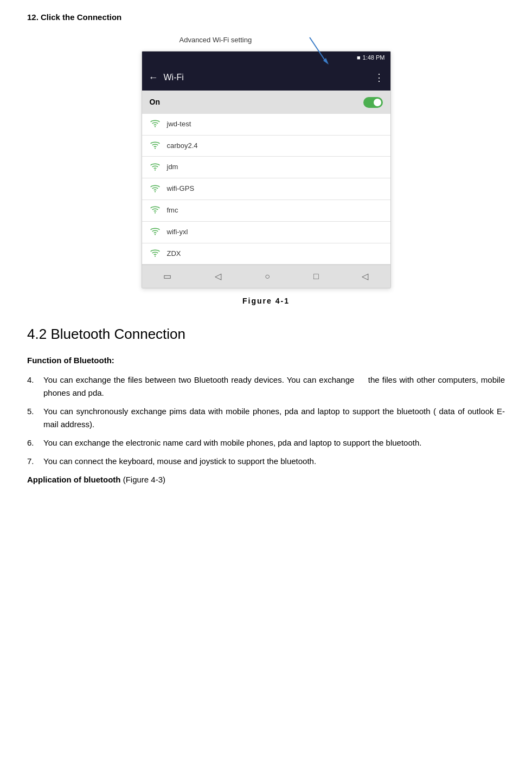 Image resolution: width=532 pixels, height=766 pixels. What do you see at coordinates (178, 232) in the screenshot?
I see `wifi-name-6: wifi-yxl` at bounding box center [178, 232].